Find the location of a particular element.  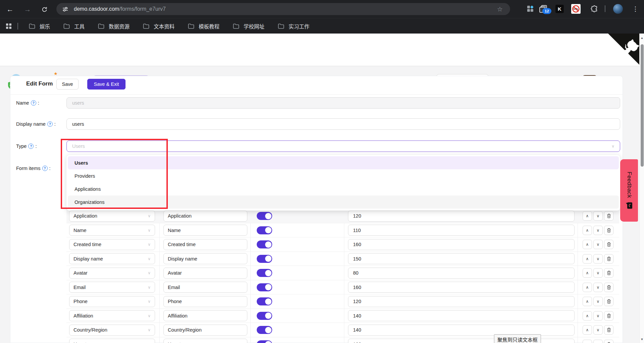

bookmark-folder: 娱乐 is located at coordinates (40, 26).